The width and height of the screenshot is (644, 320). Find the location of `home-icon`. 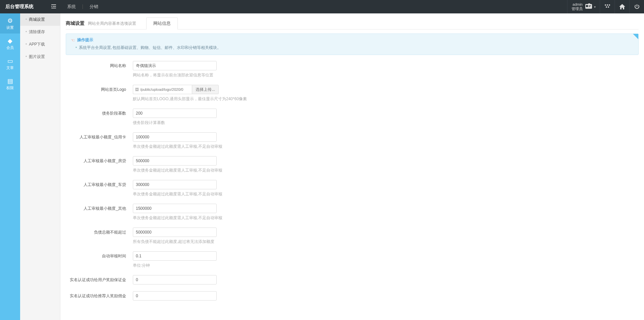

home-icon is located at coordinates (622, 7).